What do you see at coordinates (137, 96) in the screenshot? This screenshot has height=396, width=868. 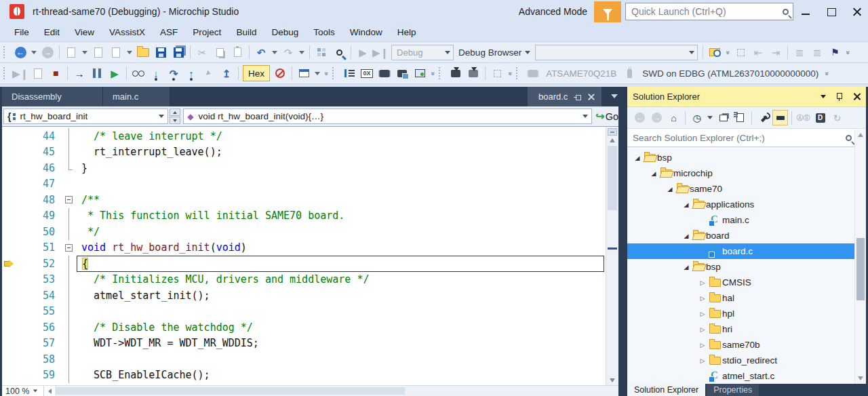 I see `tab-main-c: main.c` at bounding box center [137, 96].